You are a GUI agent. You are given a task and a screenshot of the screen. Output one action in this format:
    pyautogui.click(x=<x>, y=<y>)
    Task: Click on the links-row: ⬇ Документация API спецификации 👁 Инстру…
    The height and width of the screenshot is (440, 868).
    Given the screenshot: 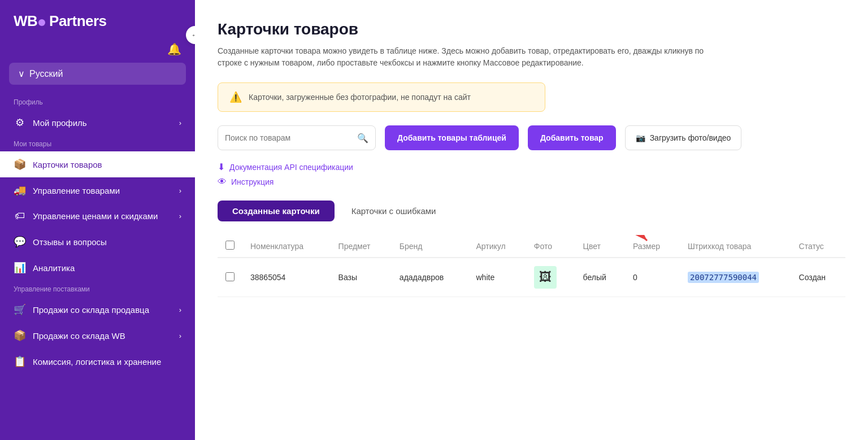 What is the action you would take?
    pyautogui.click(x=531, y=174)
    